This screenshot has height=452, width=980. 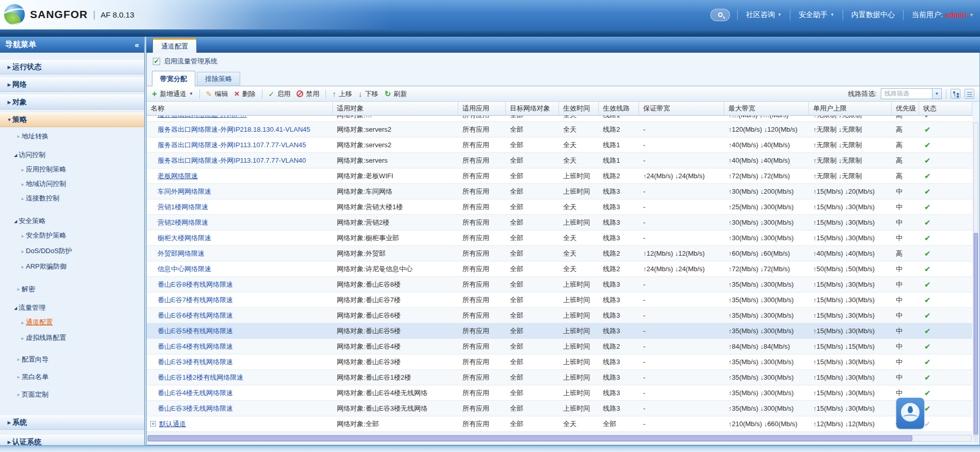 I want to click on table-row: 番山E谷5楼有线网络限速网络对象:番山E谷5楼所有应用全部上班时间线路3-↑35…, so click(x=559, y=331).